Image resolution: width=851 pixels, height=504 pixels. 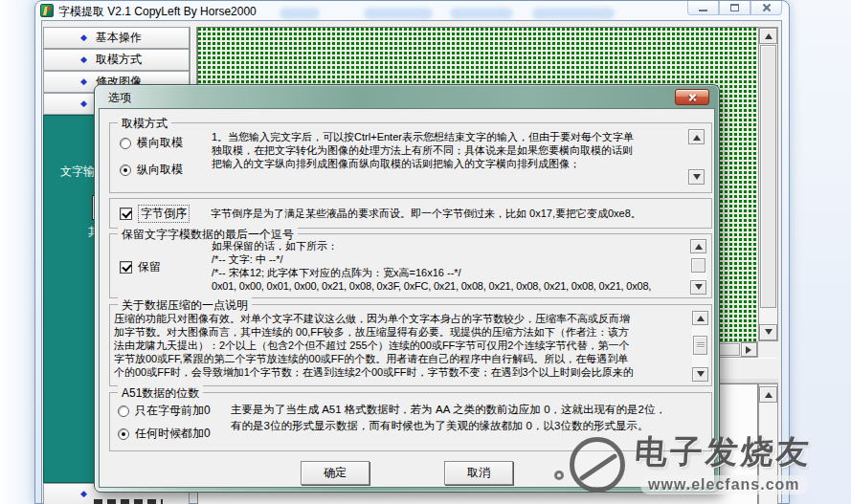 I want to click on maximize-button, so click(x=735, y=8).